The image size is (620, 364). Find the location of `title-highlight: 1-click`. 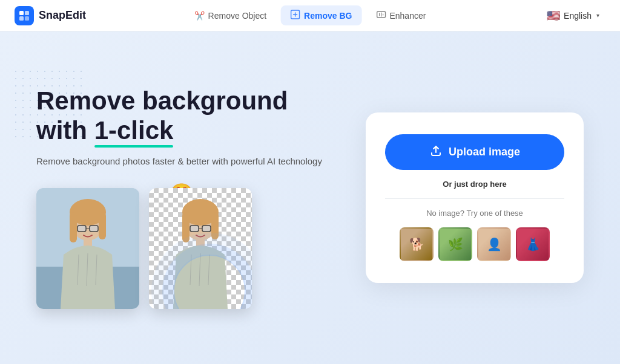

title-highlight: 1-click is located at coordinates (134, 131).